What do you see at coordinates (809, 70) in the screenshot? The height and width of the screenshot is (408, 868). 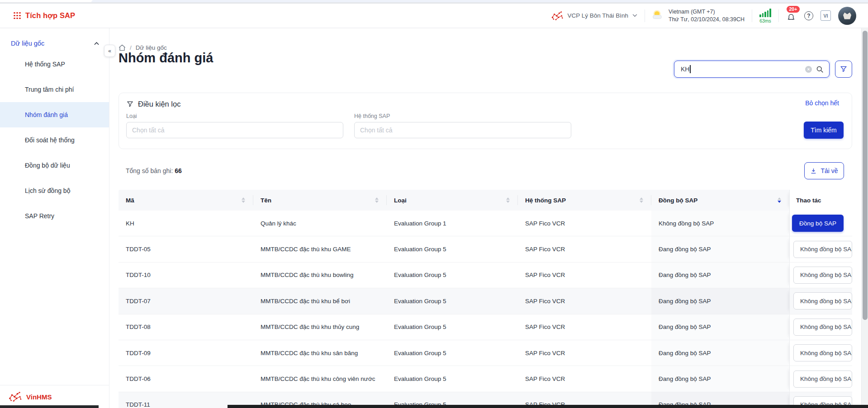 I see `clear-search-icon: ×` at bounding box center [809, 70].